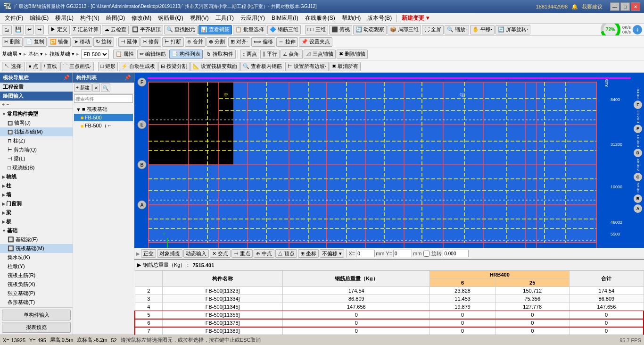  Describe the element at coordinates (291, 54) in the screenshot. I see `tb-point-angle: ∠ 点角·` at that location.